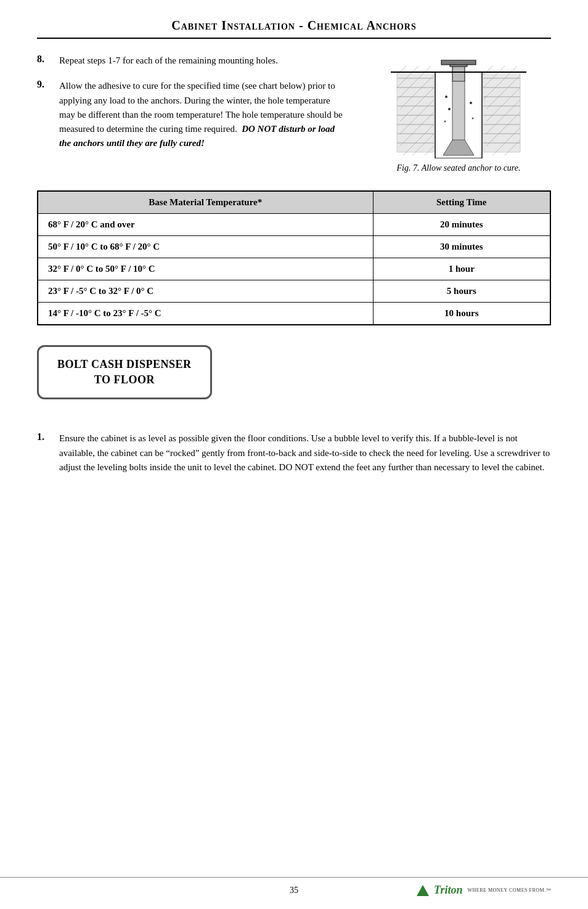 The width and height of the screenshot is (588, 909). Describe the element at coordinates (44, 84) in the screenshot. I see `step-9-number: 9.` at that location.